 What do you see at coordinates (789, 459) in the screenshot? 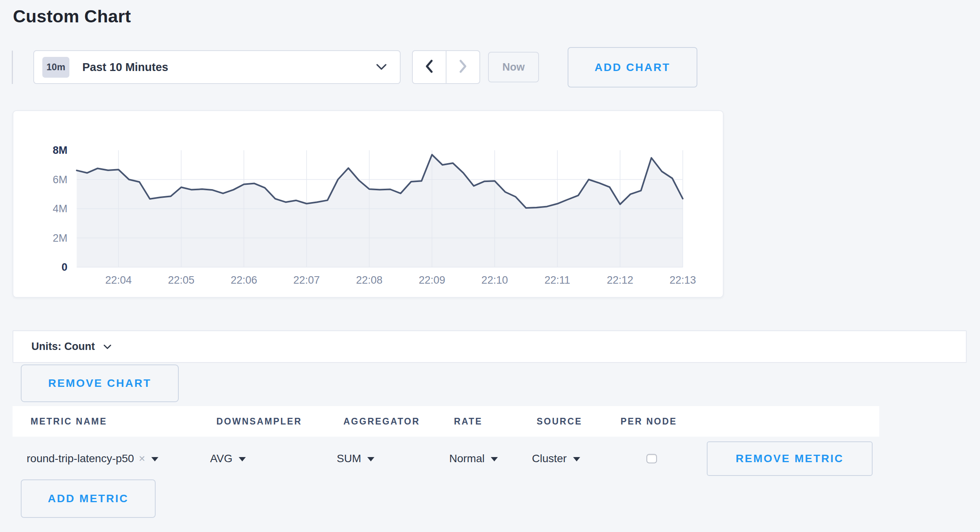
I see `remove-metric-button: REMOVE METRIC` at bounding box center [789, 459].